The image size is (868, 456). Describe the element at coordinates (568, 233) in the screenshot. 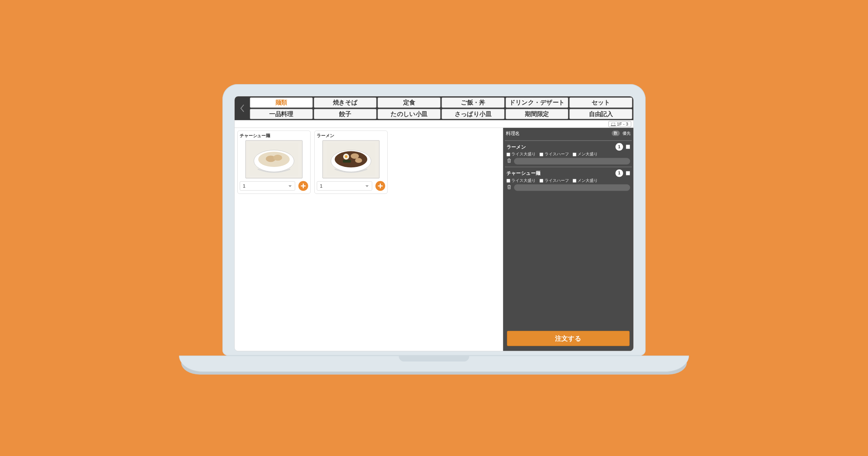

I see `order-list: ラーメン 1 ライス大盛り ライスハーフ メン大盛り チャーシュ` at that location.